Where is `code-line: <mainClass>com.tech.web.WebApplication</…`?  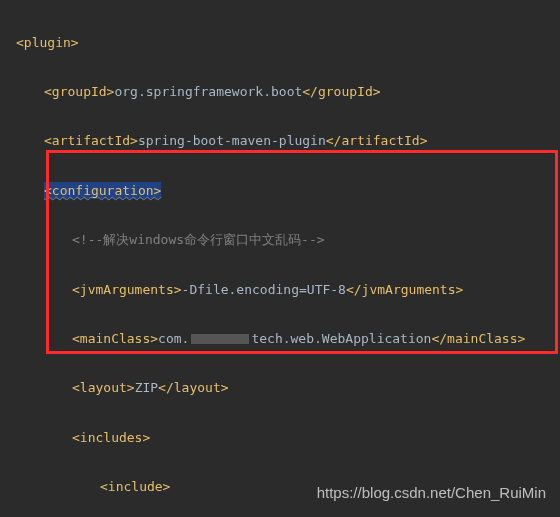
code-line: <mainClass>com.tech.web.WebApplication</… is located at coordinates (288, 340).